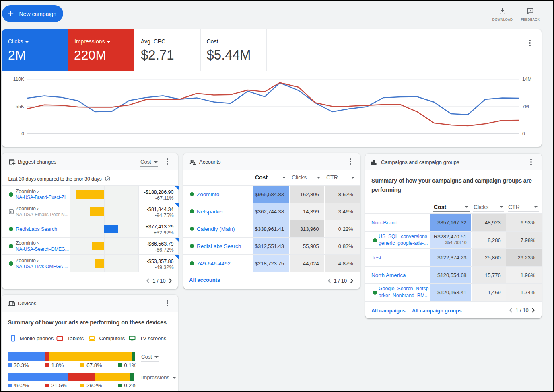 The image size is (554, 392). What do you see at coordinates (525, 107) in the screenshot?
I see `svg-text: 7M` at bounding box center [525, 107].